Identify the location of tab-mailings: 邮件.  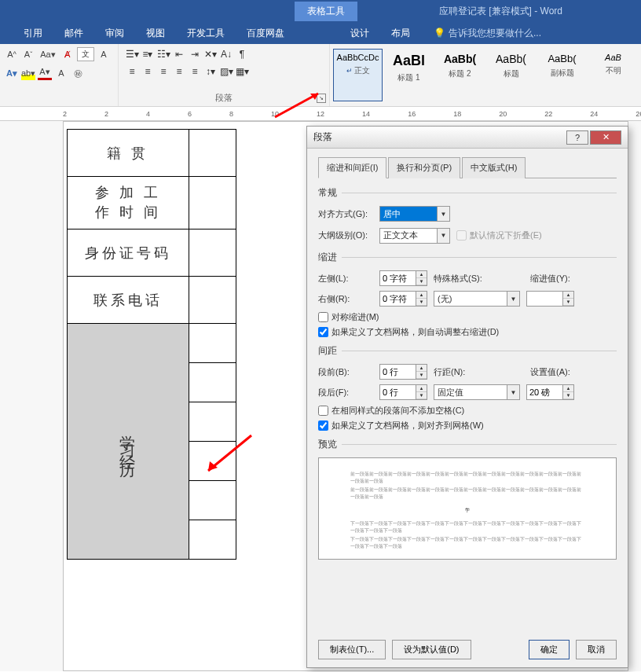
(74, 33).